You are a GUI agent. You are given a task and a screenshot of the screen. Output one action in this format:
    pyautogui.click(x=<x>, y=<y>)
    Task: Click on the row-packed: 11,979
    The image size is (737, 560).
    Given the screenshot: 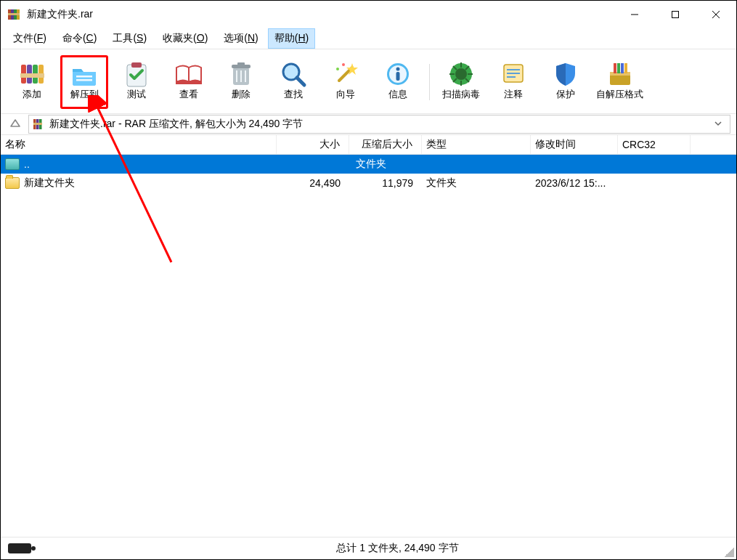 What is the action you would take?
    pyautogui.click(x=386, y=183)
    